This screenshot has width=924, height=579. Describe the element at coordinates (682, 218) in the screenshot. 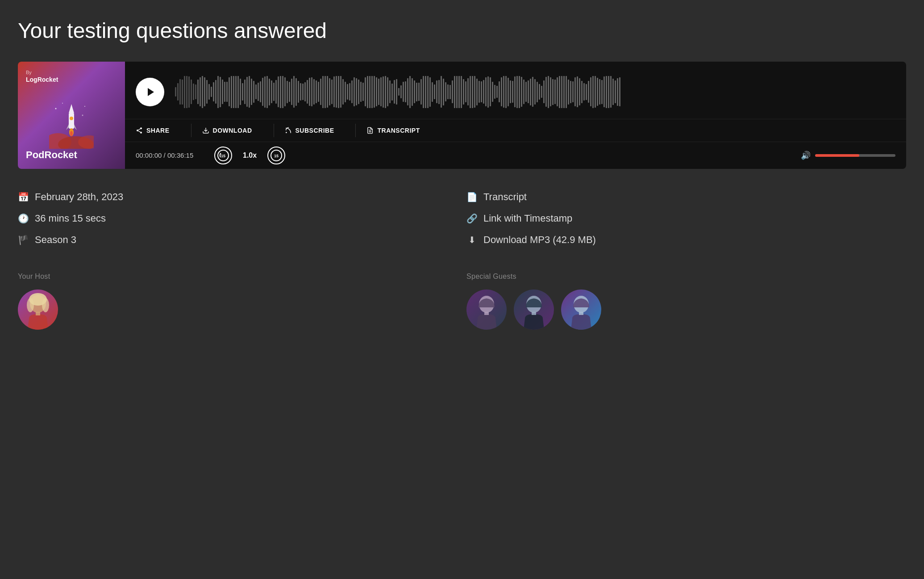

I see `metadata-right: 📄 Transcript 🔗 Link with Timestamp ⬇ Dow…` at that location.